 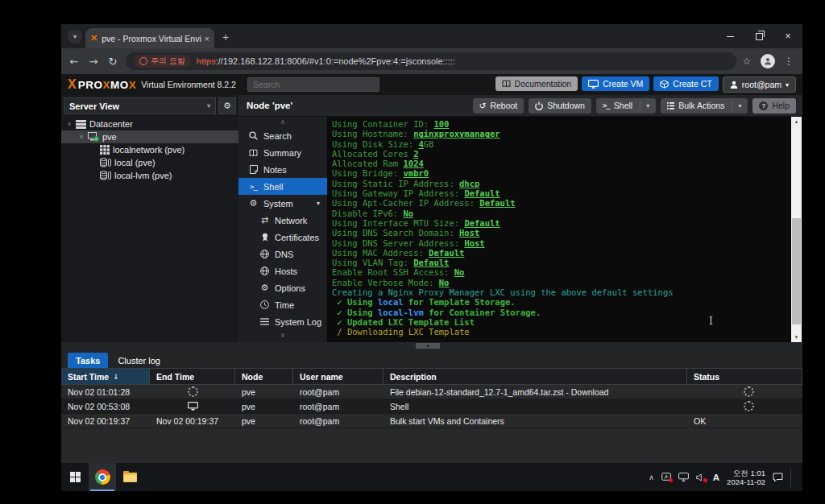 I want to click on address-bar: 주의 요함 https://192.168.122.81:8006/#v1:0:…, so click(x=431, y=61).